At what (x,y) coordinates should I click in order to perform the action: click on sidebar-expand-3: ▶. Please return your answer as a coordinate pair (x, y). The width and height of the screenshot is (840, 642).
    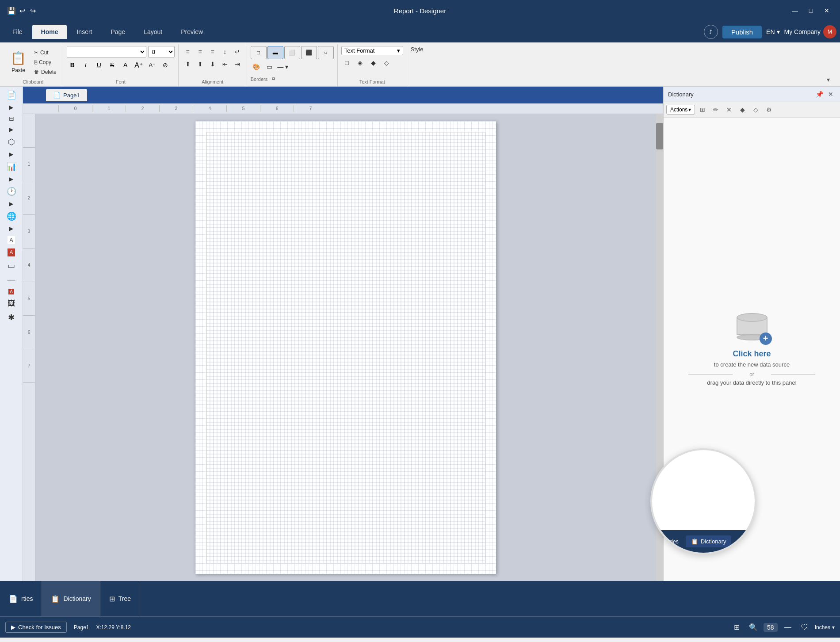
    Looking at the image, I should click on (11, 154).